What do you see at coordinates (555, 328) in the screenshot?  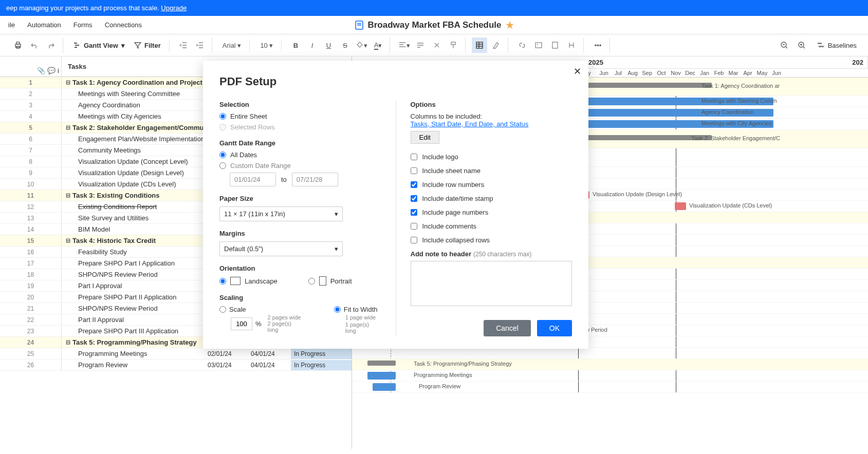 I see `ok-button: OK` at bounding box center [555, 328].